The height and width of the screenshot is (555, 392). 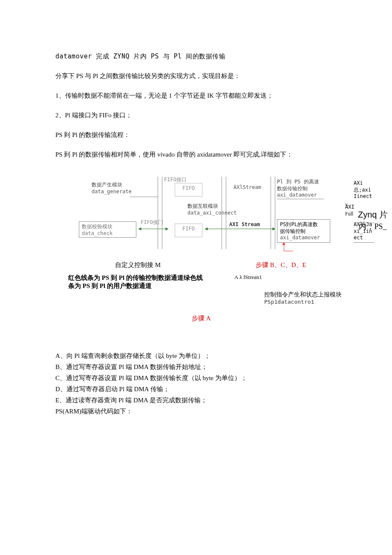 What do you see at coordinates (298, 182) in the screenshot?
I see `pl-to-ps-cn1: Pl 到 PS 的高速` at bounding box center [298, 182].